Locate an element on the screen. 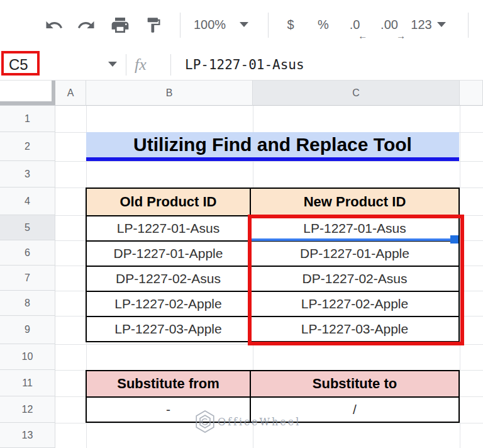  arrow-right-icon: → is located at coordinates (401, 35).